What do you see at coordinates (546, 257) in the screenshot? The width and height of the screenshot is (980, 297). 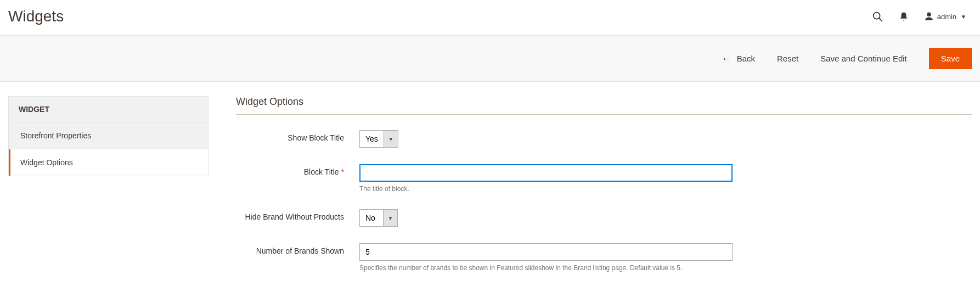 I see `field-number-of-brands-shown: Specifies the number of brands to be sho…` at bounding box center [546, 257].